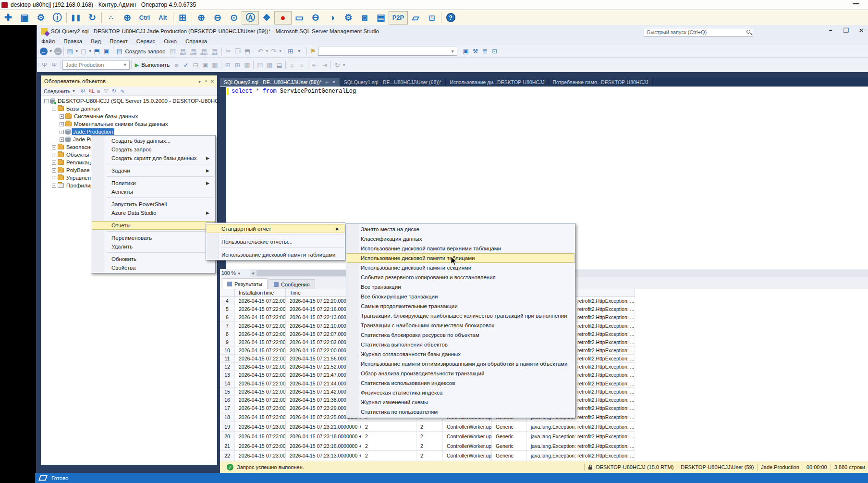  Describe the element at coordinates (153, 268) in the screenshot. I see `menu-item: Свойства` at that location.